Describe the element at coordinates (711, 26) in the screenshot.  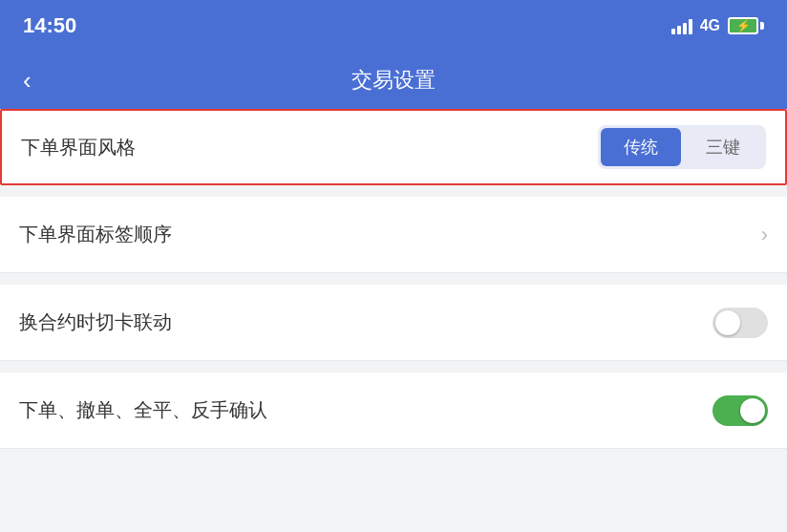
I see `network-label: 4G` at that location.